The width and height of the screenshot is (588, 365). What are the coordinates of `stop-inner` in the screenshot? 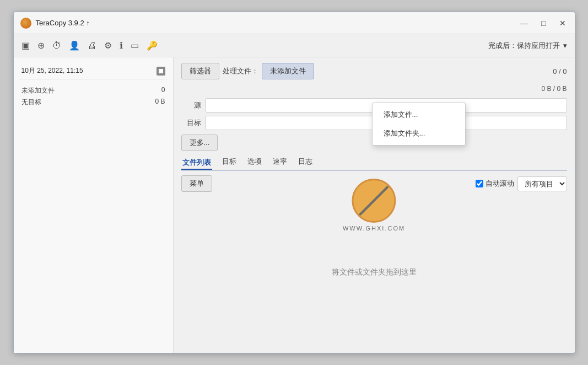 It's located at (161, 71).